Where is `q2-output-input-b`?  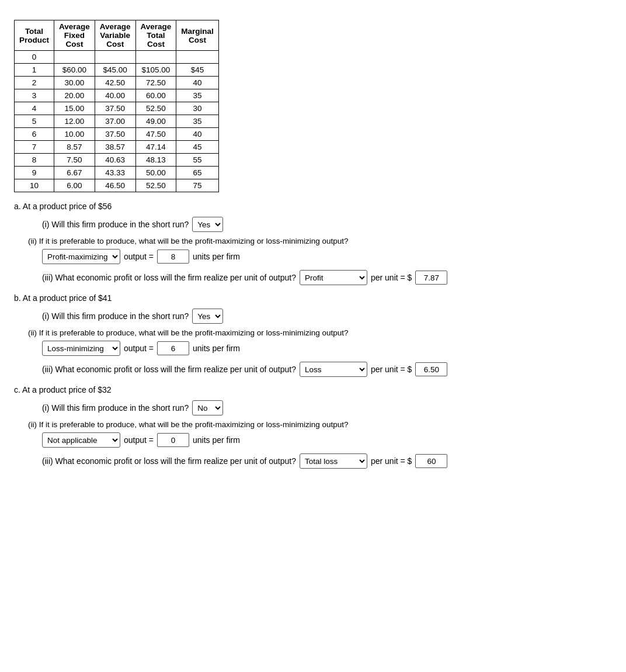
q2-output-input-b is located at coordinates (173, 348).